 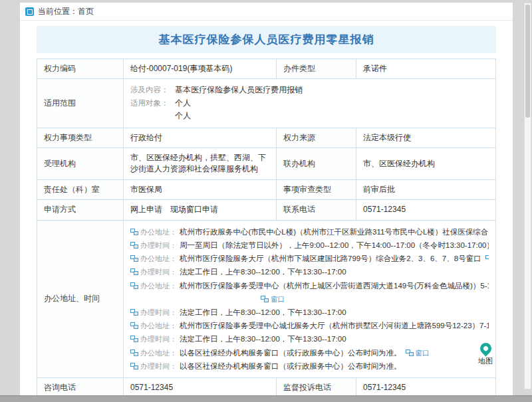 I want to click on field-label-code: 权力编码, so click(x=80, y=69).